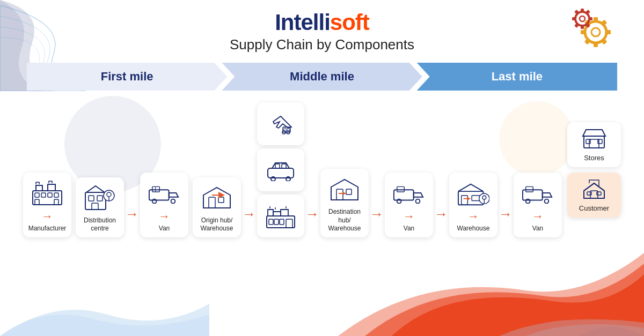 The height and width of the screenshot is (336, 644). What do you see at coordinates (281, 216) in the screenshot?
I see `factory-icon` at bounding box center [281, 216].